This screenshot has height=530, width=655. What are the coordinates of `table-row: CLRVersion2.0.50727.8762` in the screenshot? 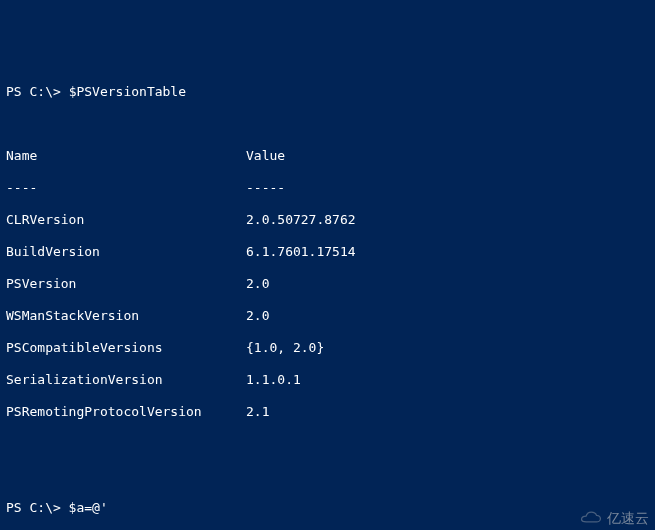 It's located at (328, 220).